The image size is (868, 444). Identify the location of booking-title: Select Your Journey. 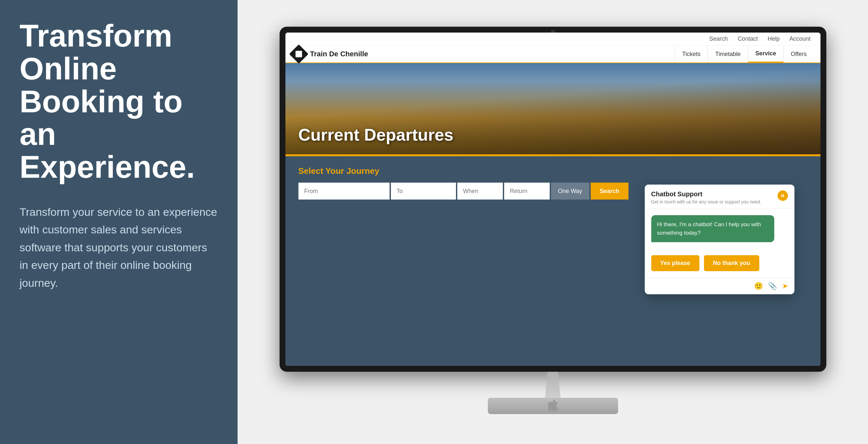
(553, 171).